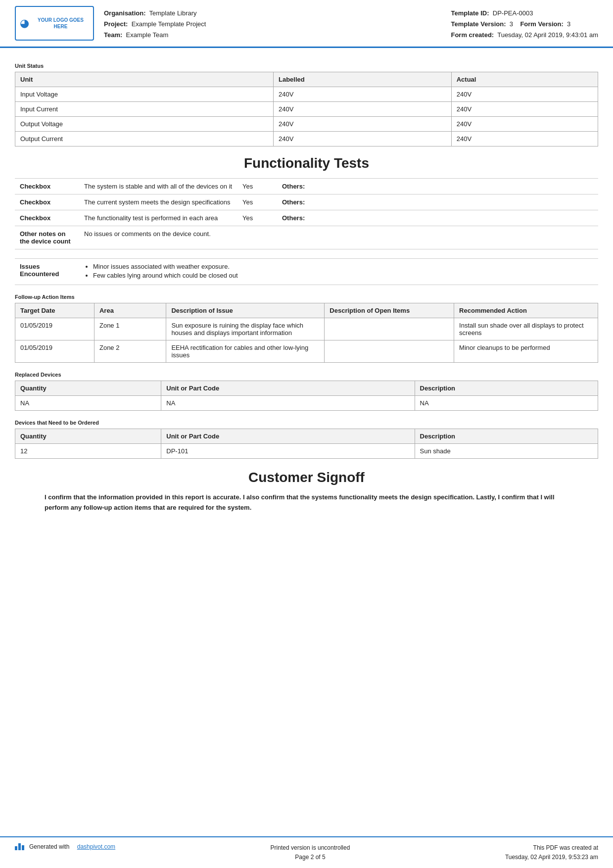  I want to click on form-created-label: Form created:, so click(472, 35).